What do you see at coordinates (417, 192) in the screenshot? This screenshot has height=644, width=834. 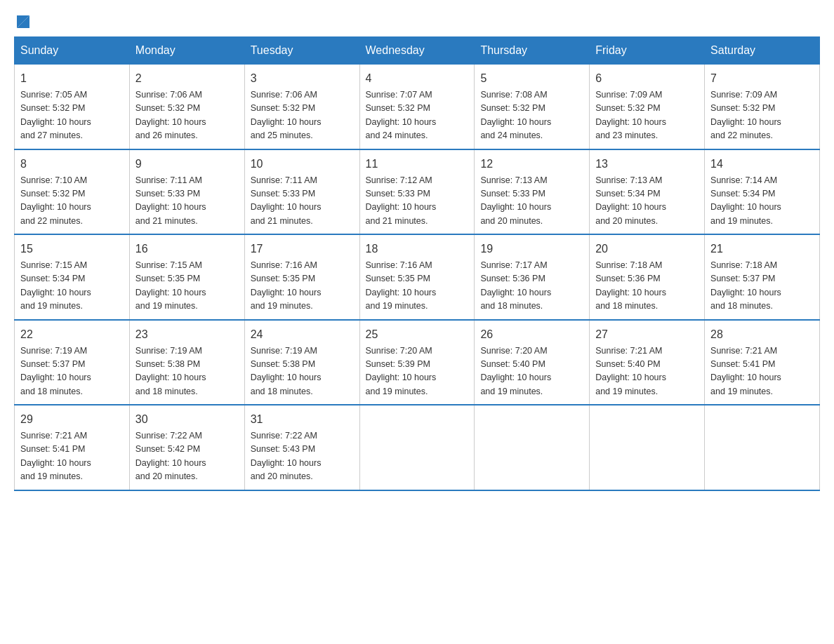 I see `calendar-cell: 11Sunrise: 7:12 AMSunset: 5:33 PMDayligh…` at bounding box center [417, 192].